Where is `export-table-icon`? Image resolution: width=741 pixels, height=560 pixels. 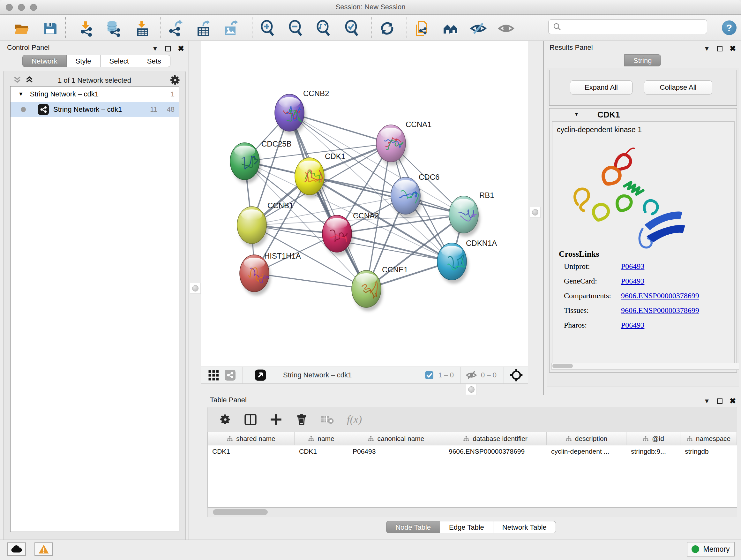
export-table-icon is located at coordinates (203, 28).